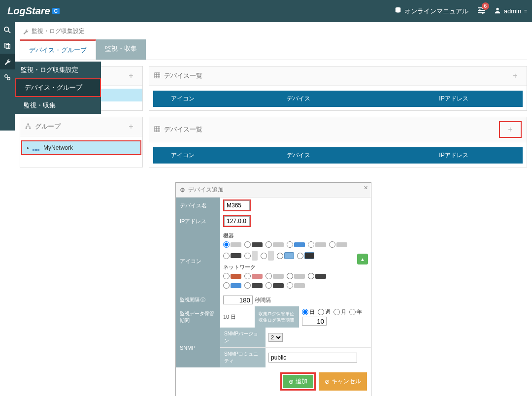  I want to click on rail-wrench, so click(7, 62).